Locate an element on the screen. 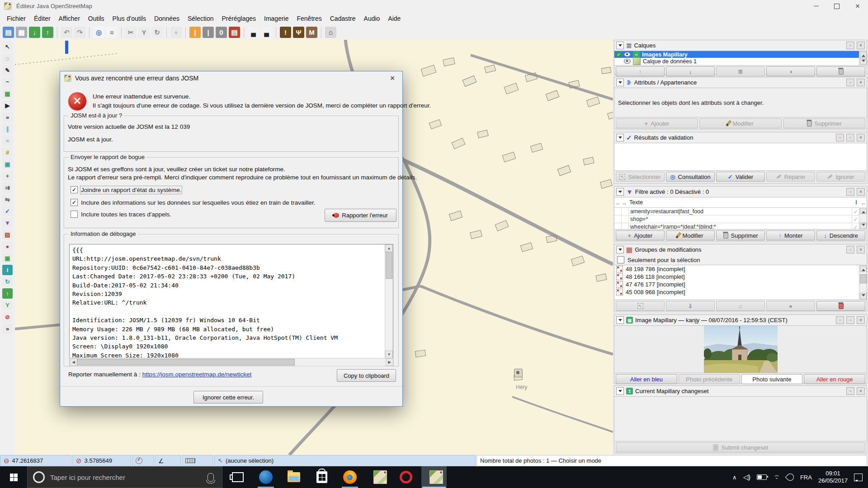  vscroll-thumb is located at coordinates (389, 265).